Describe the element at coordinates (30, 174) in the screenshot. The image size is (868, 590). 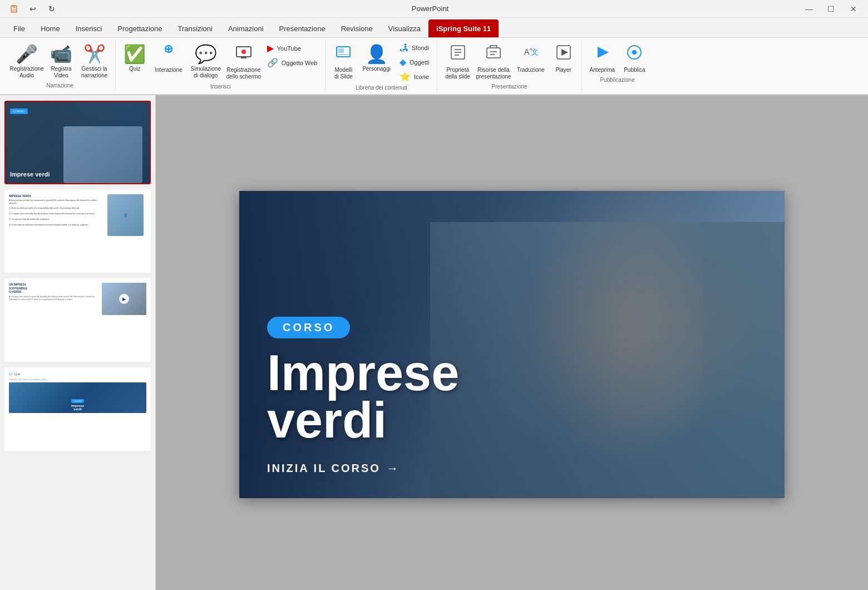
I see `slide-1-title: Imprese verdi` at that location.